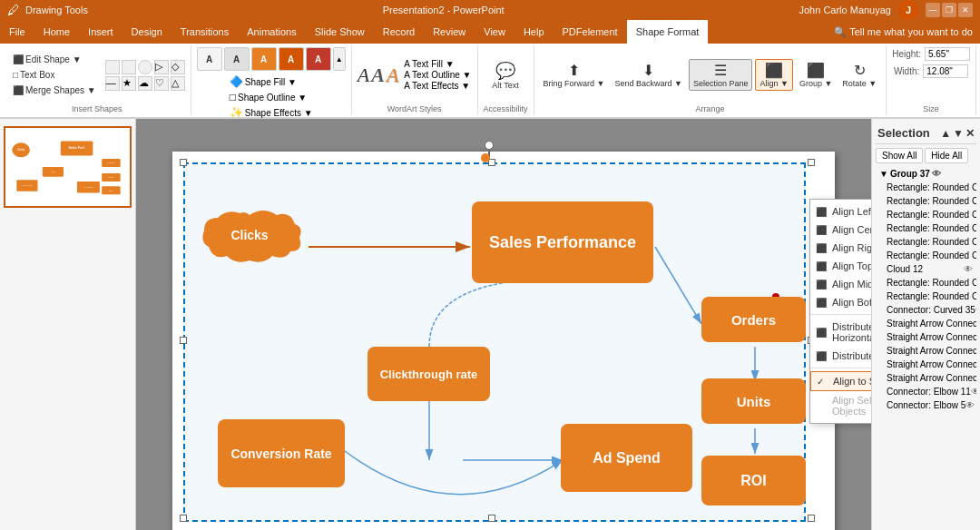 The width and height of the screenshot is (980, 530). I want to click on menu-distribute-v: ⬛ Distribute Vertically, so click(840, 356).